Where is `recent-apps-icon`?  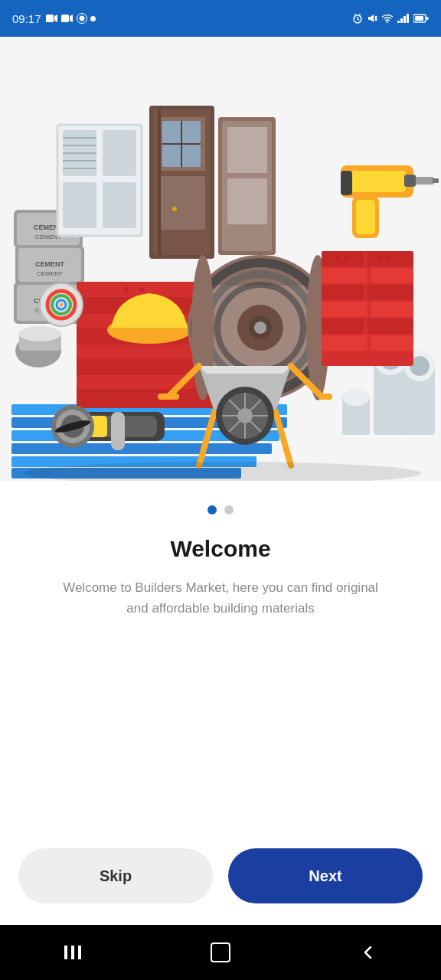
recent-apps-icon is located at coordinates (73, 952).